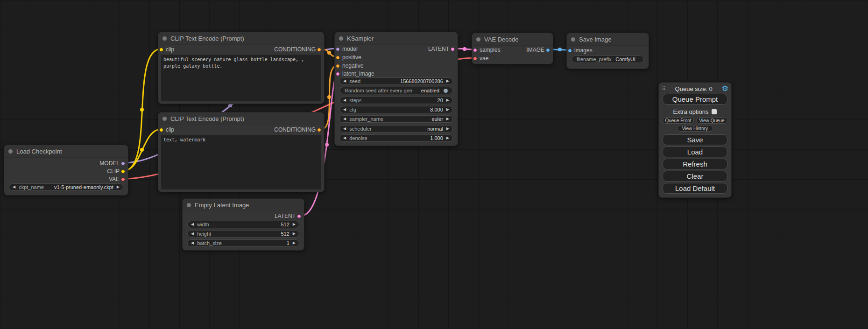  What do you see at coordinates (513, 39) in the screenshot?
I see `node-titlebar: VAE Decode` at bounding box center [513, 39].